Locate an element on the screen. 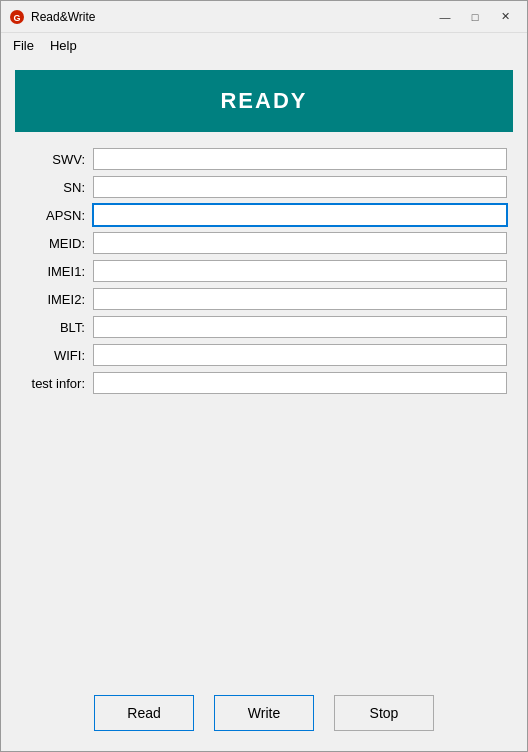 This screenshot has width=528, height=752. menu-bar: File Help is located at coordinates (264, 46).